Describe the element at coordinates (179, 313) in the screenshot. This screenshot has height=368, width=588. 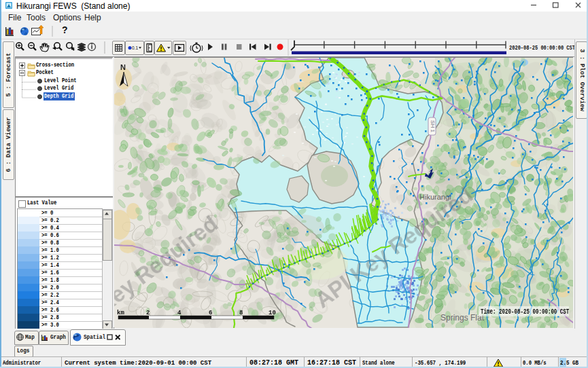
I see `svg-text: 4` at that location.